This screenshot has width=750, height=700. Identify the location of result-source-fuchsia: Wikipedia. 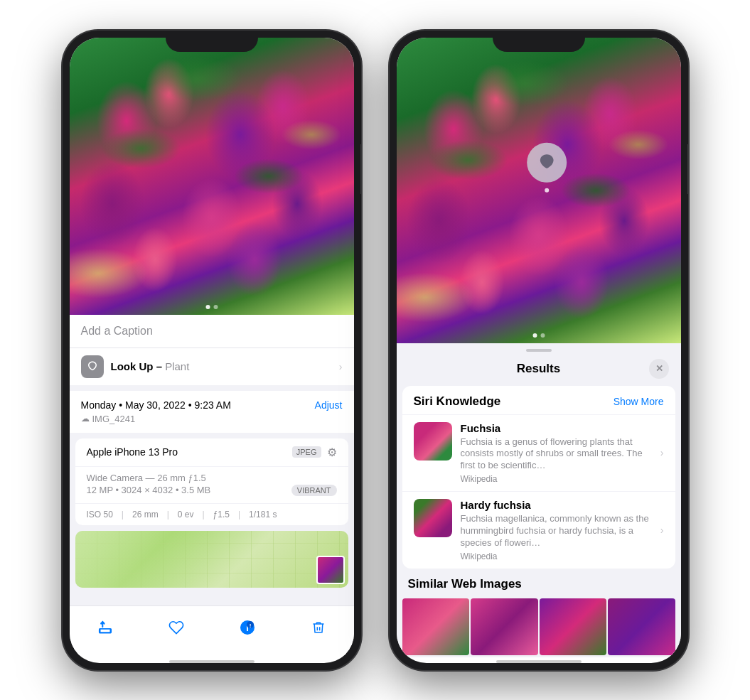
(556, 479).